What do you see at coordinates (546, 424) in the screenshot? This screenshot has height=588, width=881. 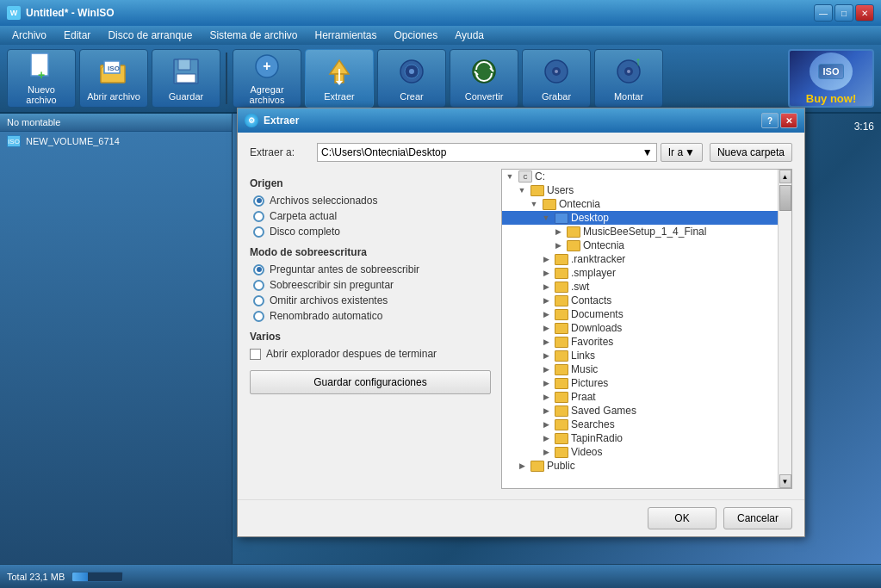 I see `expander-searches: ▶` at bounding box center [546, 424].